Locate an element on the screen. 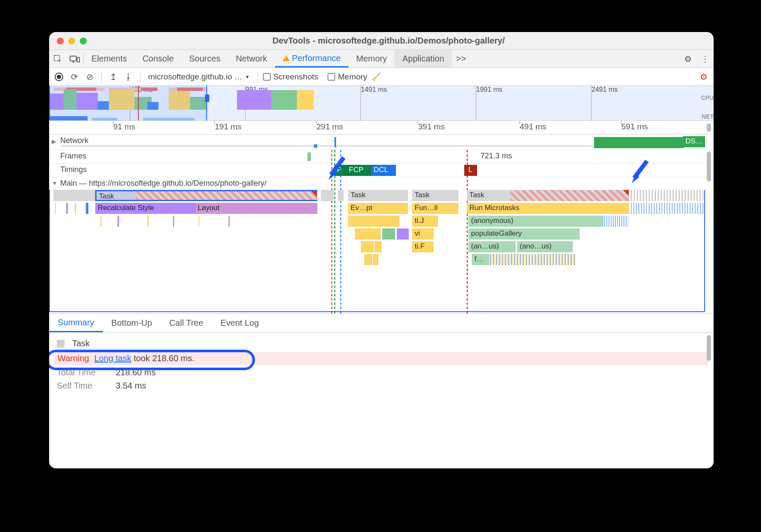  collapse-icon: ▼ is located at coordinates (55, 183).